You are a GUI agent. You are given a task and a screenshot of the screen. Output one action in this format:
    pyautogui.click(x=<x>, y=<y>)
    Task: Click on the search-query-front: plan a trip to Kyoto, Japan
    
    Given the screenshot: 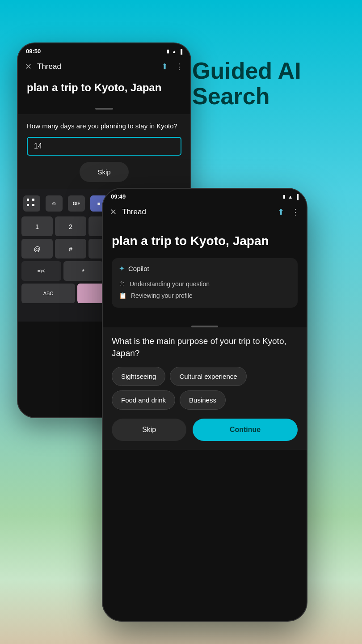 What is the action you would take?
    pyautogui.click(x=205, y=243)
    